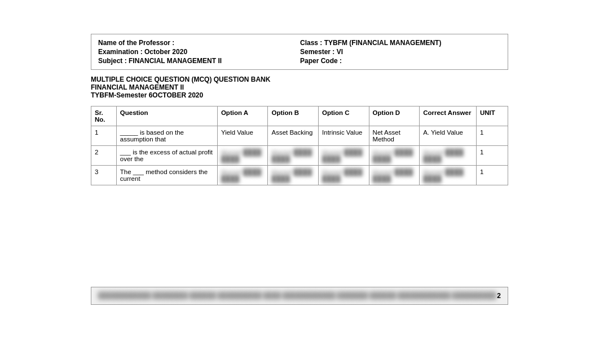 This screenshot has width=599, height=364. What do you see at coordinates (298, 296) in the screenshot?
I see `bottom-blurred-text: ████████████ ████████ ██████ ██████████ …` at bounding box center [298, 296].